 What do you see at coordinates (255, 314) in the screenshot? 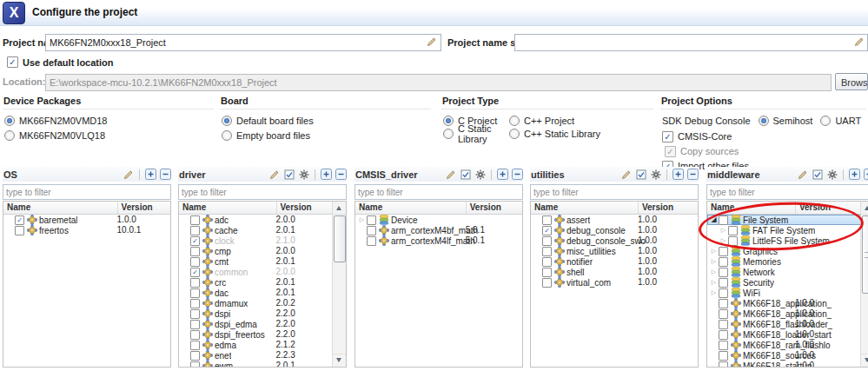
I see `table-row: dspi2.2.0` at bounding box center [255, 314].